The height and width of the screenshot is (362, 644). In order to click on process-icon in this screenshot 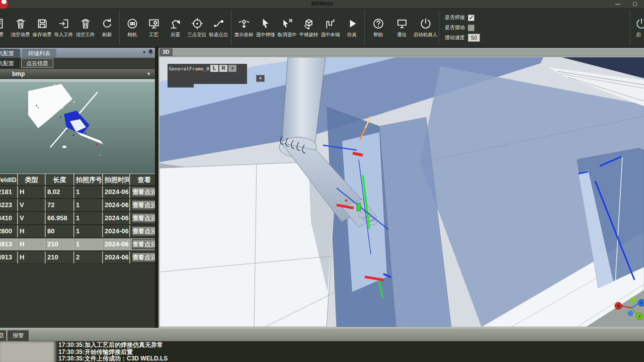, I will do `click(154, 24)`.